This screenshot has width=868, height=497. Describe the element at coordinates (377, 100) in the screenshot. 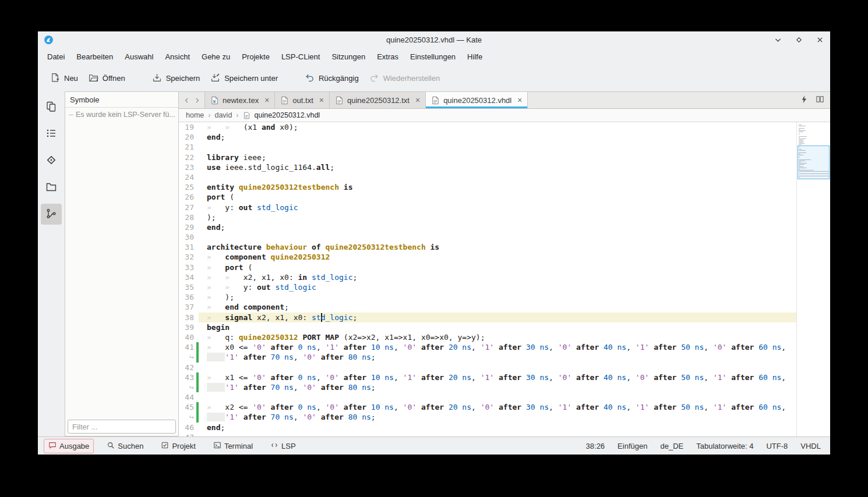

I see `tab-quine20250312-txt: quine20250312.txt×` at that location.